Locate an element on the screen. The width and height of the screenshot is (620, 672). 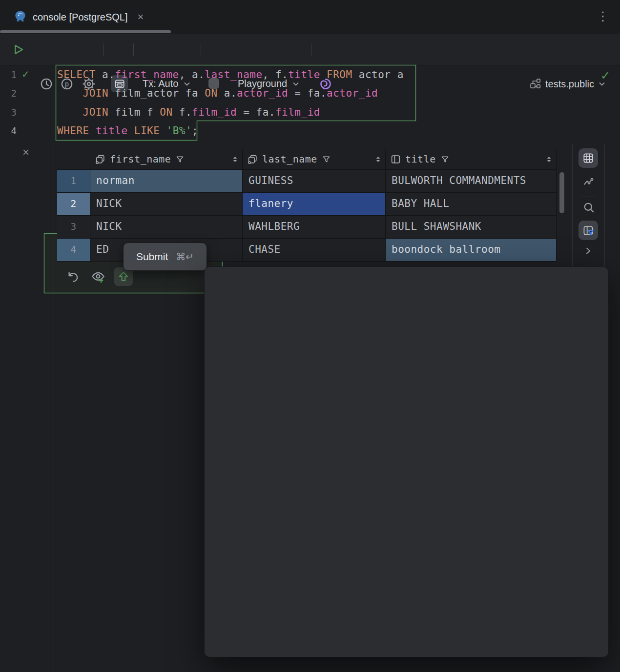
pending-changes-toolbar is located at coordinates (98, 277).